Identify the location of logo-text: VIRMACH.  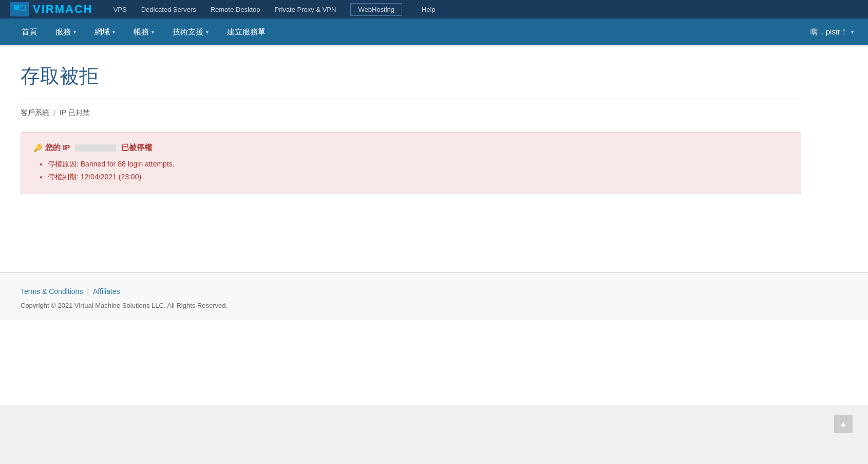
(63, 9).